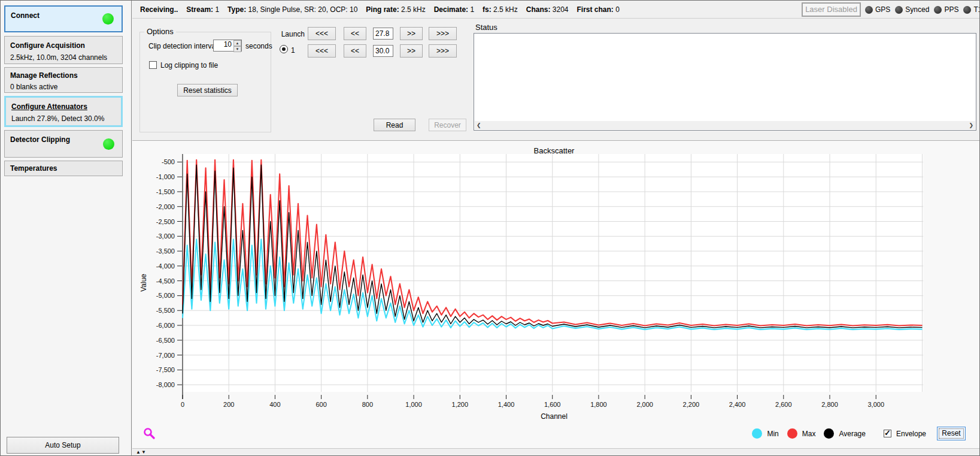 The height and width of the screenshot is (456, 980). Describe the element at coordinates (829, 434) in the screenshot. I see `average-series-swatch-icon` at that location.